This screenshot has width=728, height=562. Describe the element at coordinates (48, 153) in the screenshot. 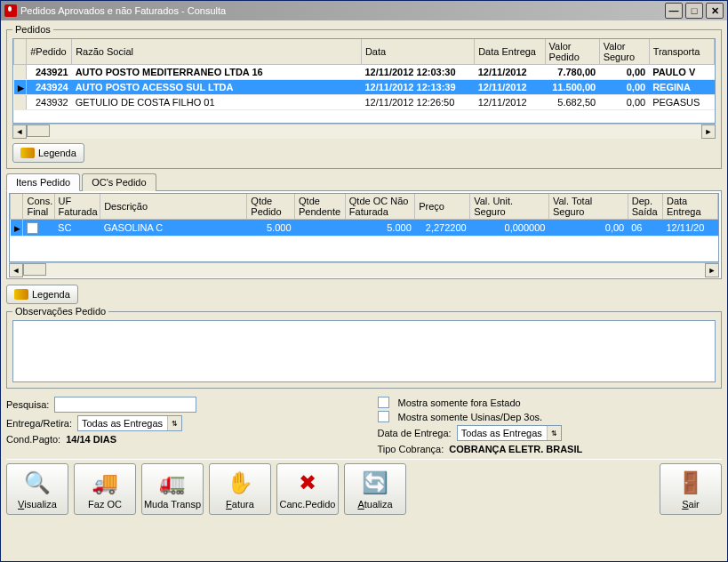

I see `legenda-button: Legenda` at that location.